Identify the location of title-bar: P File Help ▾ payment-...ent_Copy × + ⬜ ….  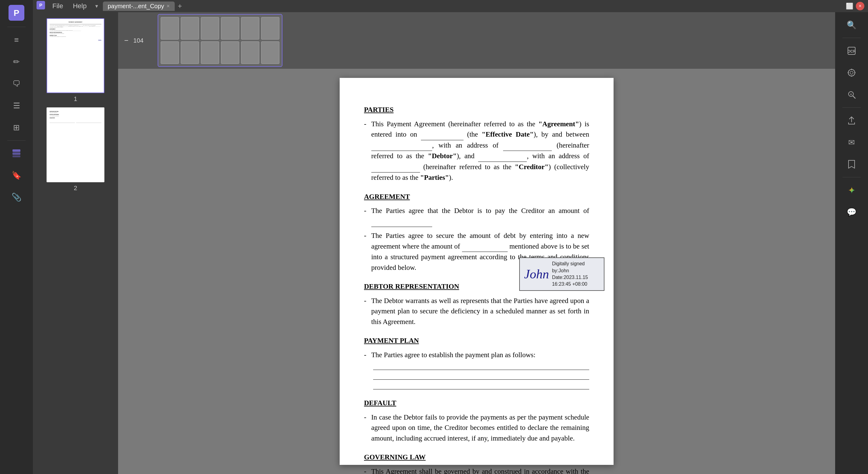
(451, 6).